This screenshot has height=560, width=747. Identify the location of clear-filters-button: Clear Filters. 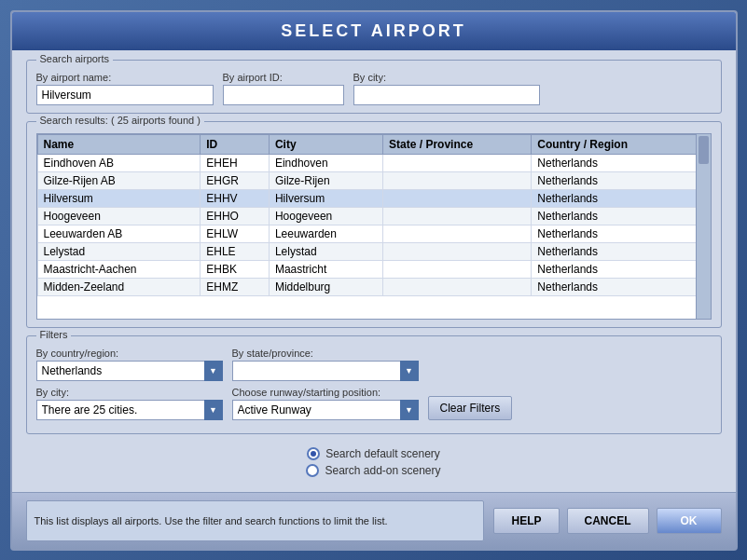
(470, 408).